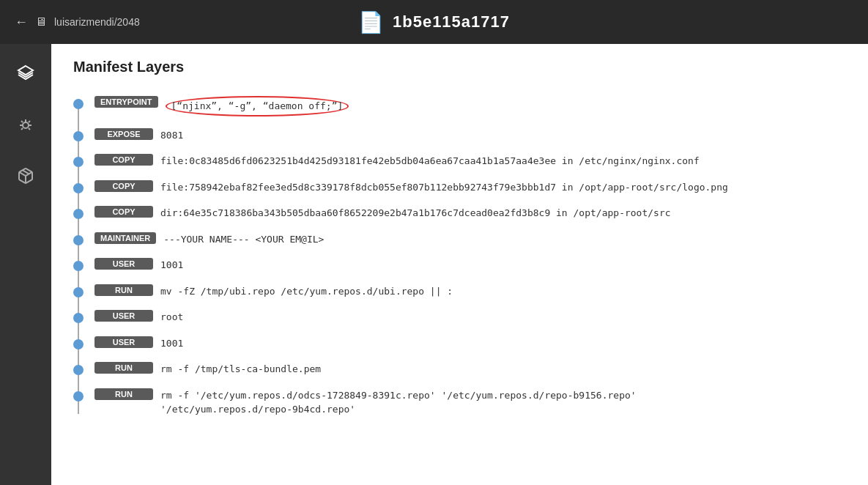 This screenshot has height=485, width=868. I want to click on layer-content: COPYfile:758942ebaf82fee3ed5d8c339178f8d…, so click(412, 188).